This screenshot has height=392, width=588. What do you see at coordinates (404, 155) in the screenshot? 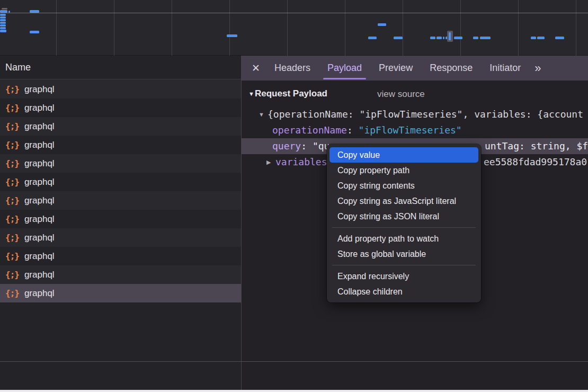
I see `menu-item-copy-value: Copy value` at bounding box center [404, 155].